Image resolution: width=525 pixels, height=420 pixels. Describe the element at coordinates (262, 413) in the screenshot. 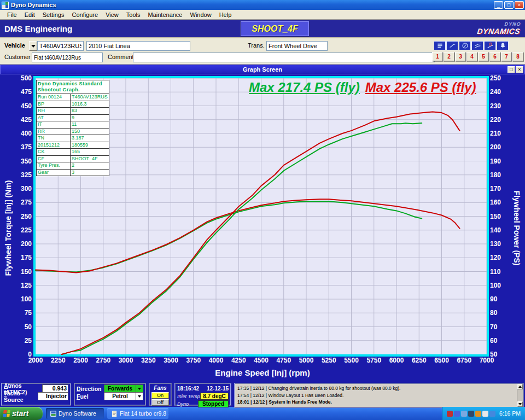

I see `taskbar: start Dyno Software Fiat 14 turbo cr9.8 …` at that location.